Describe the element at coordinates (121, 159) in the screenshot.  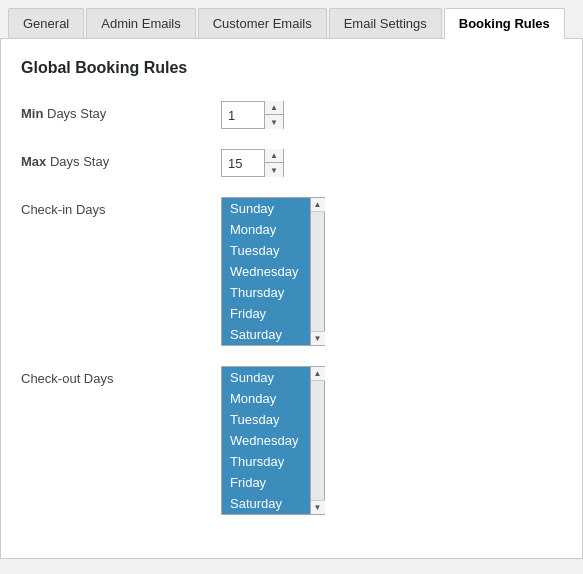
I see `max-days-stay-label: Max Days Stay` at that location.